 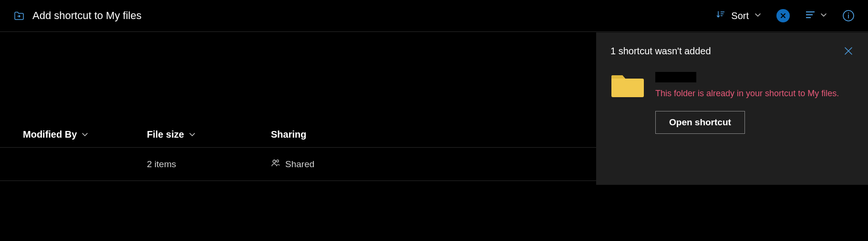 What do you see at coordinates (209, 164) in the screenshot?
I see `cell-file-size: 2 items` at bounding box center [209, 164].